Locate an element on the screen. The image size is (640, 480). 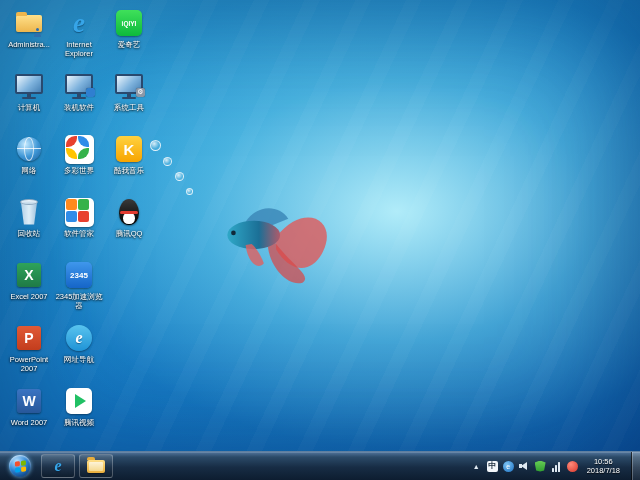
kuwo-music-icon: K is located at coordinates (129, 149).